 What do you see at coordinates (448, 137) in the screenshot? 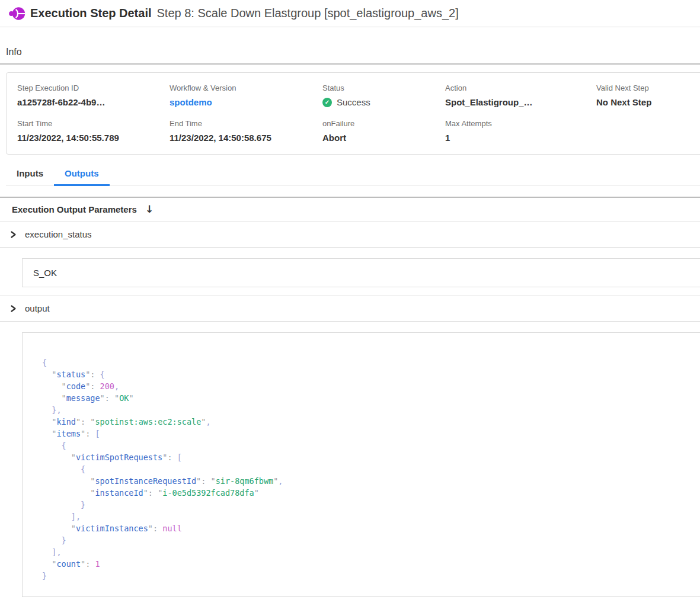
I see `info-field-value-text: 1` at bounding box center [448, 137].